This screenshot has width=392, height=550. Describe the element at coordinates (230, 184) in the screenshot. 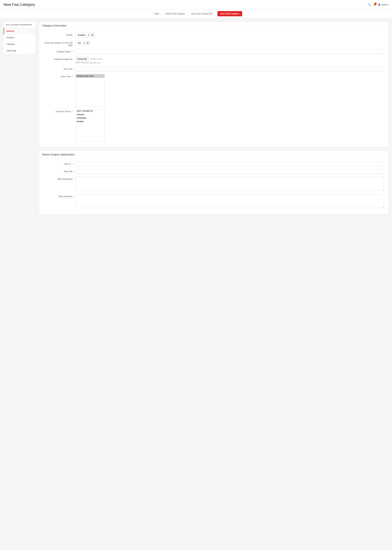

I see `meta-description-field` at that location.